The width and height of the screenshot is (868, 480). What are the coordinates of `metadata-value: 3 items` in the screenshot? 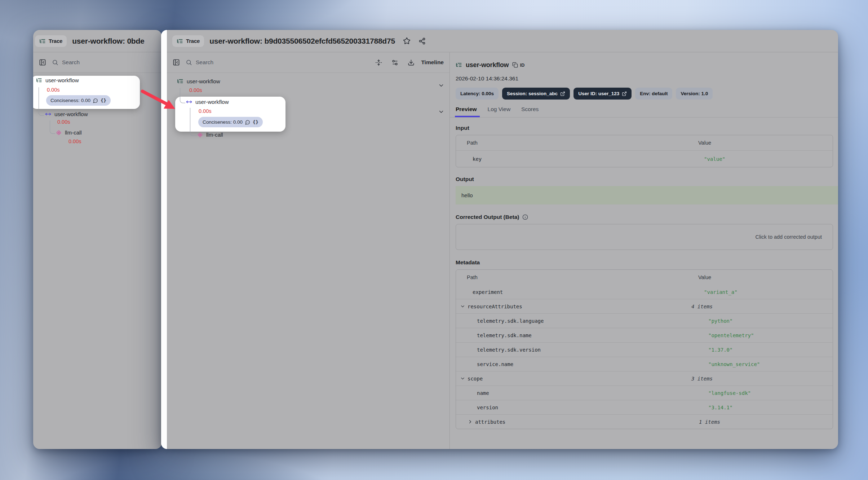 It's located at (702, 379).